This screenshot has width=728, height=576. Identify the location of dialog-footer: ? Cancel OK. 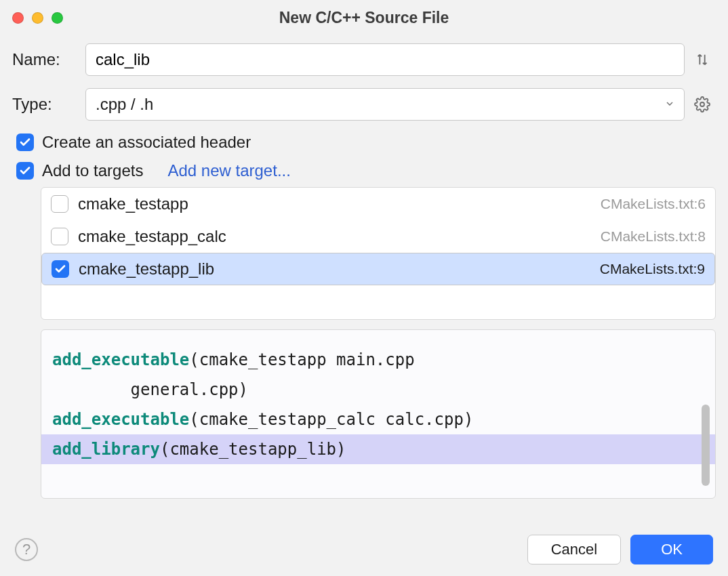
(364, 550).